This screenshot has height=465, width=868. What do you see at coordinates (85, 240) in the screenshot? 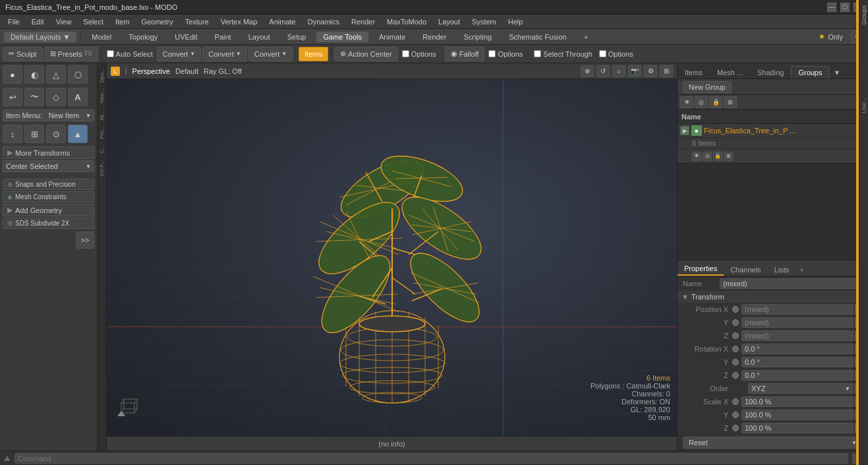
I see `expand-button: >>` at bounding box center [85, 240].